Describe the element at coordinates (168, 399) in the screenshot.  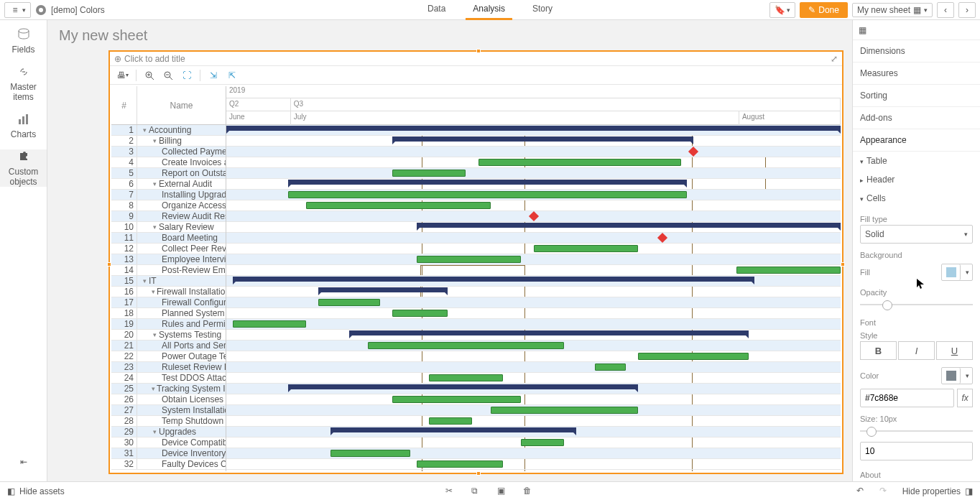
I see `table-row: 26Obtain Licenses from the Vendor` at that location.